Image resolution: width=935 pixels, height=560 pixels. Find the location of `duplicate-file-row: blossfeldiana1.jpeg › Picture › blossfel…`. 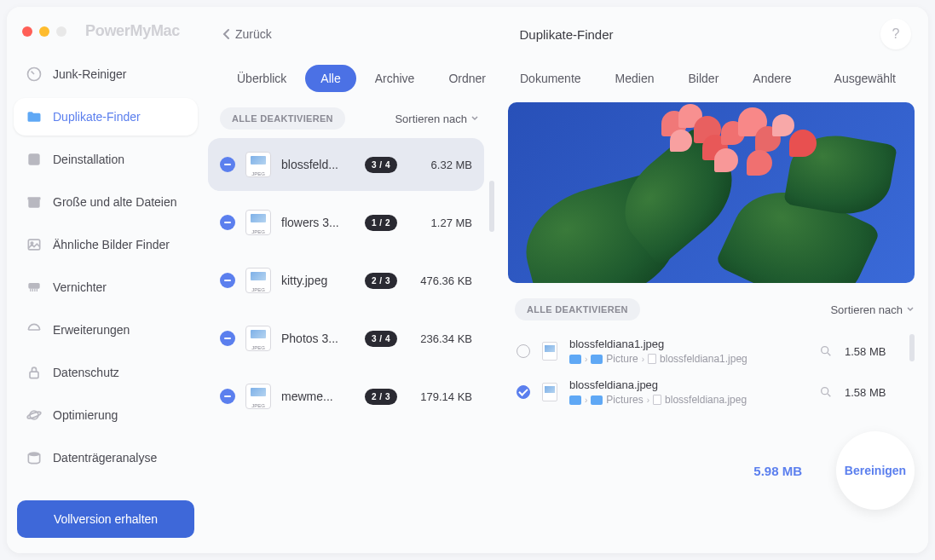

duplicate-file-row: blossfeldiana1.jpeg › Picture › blossfel… is located at coordinates (706, 351).